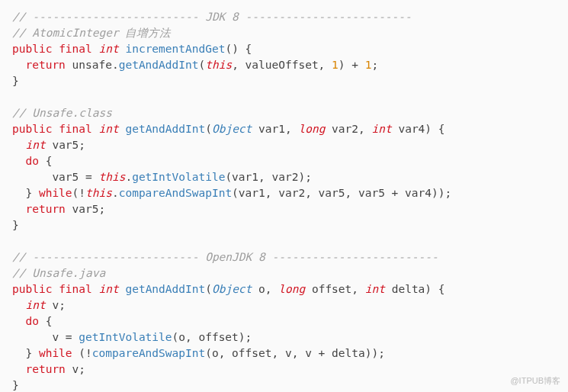 This screenshot has width=568, height=392. I want to click on code-line: int var5;, so click(49, 145).